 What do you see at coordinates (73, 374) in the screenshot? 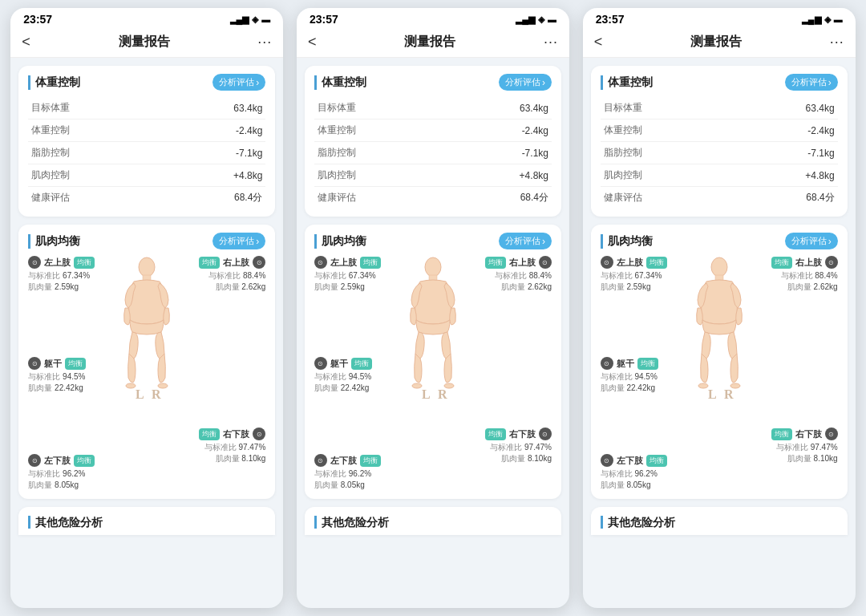
I see `muscle-left-1: ⊙ 左上肢 均衡 与标准比 67.34% 肌肉量 2.59kg ⊙ 躯干` at bounding box center [73, 374].